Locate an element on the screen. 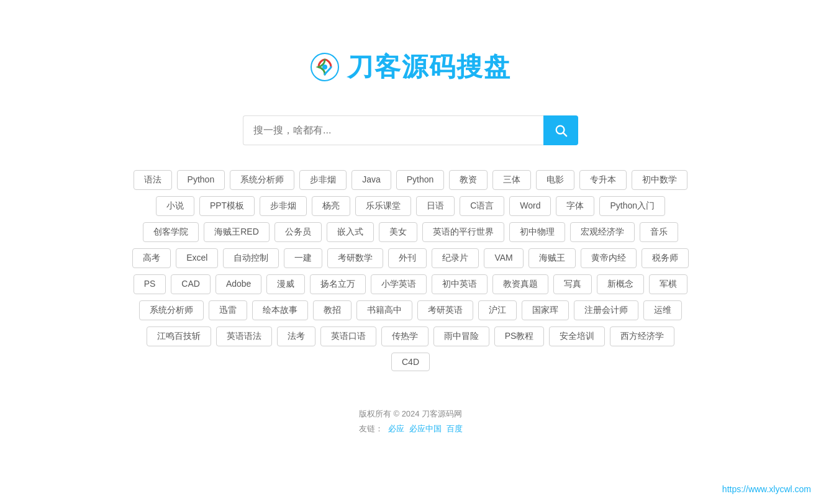 This screenshot has width=821, height=504. tag-item: 黄帝内经 is located at coordinates (609, 258).